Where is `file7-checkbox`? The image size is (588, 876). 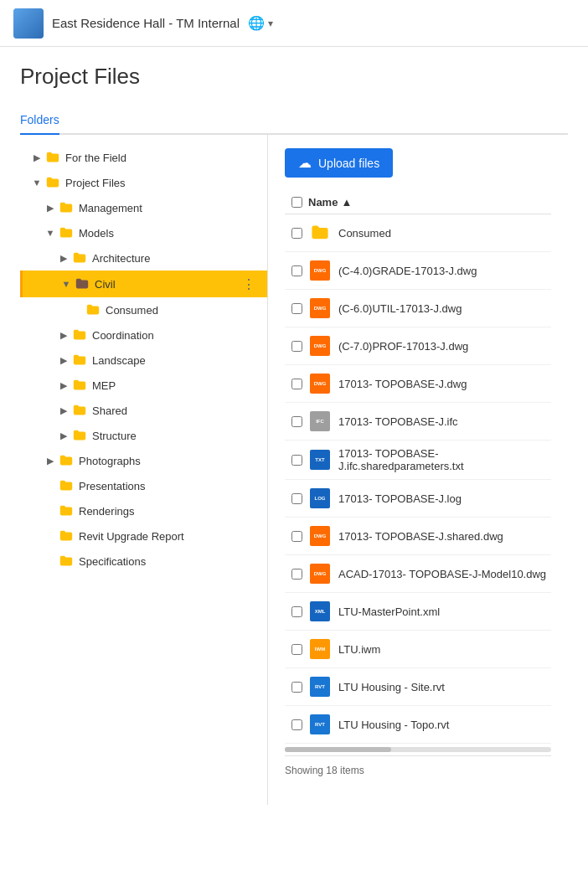 file7-checkbox is located at coordinates (297, 499).